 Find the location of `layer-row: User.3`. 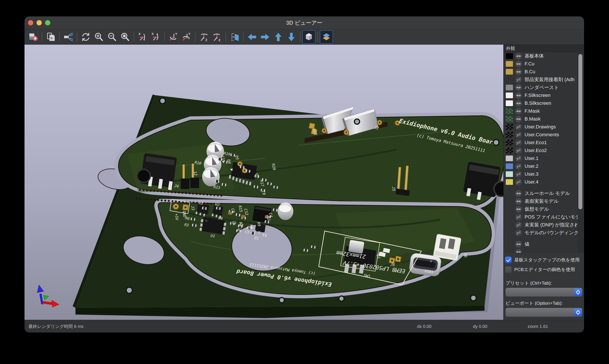

layer-row: User.3 is located at coordinates (544, 174).